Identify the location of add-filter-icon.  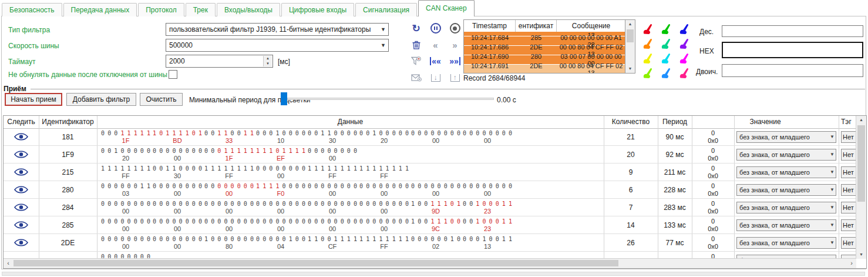
(416, 61).